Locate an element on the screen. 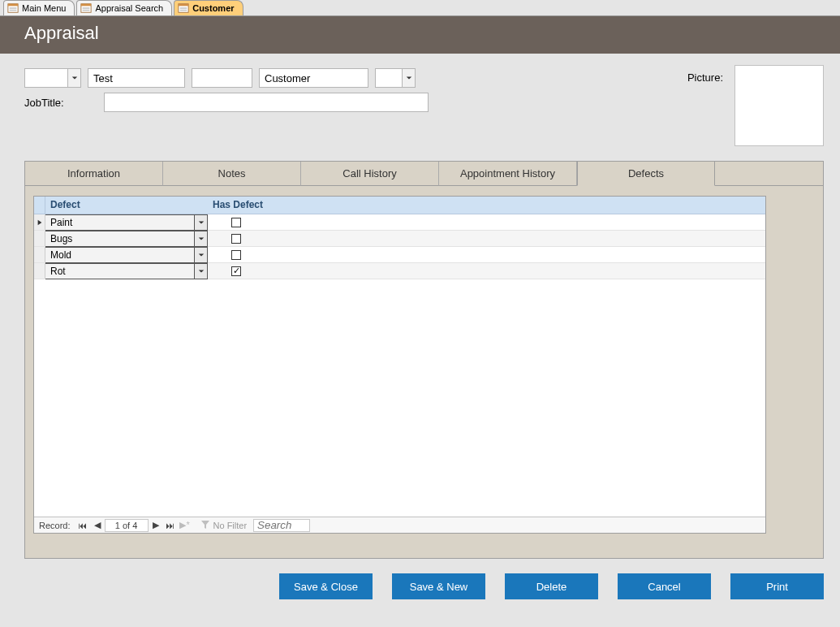 This screenshot has height=627, width=840. tab-defects: Defects is located at coordinates (646, 174).